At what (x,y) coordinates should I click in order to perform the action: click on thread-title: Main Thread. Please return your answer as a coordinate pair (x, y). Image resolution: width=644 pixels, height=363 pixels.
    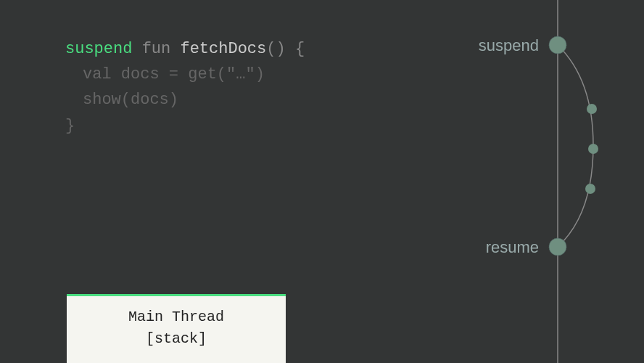
    Looking at the image, I should click on (176, 317).